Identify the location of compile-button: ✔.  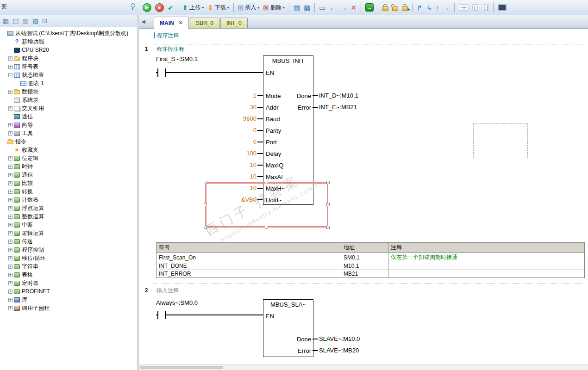
(170, 7).